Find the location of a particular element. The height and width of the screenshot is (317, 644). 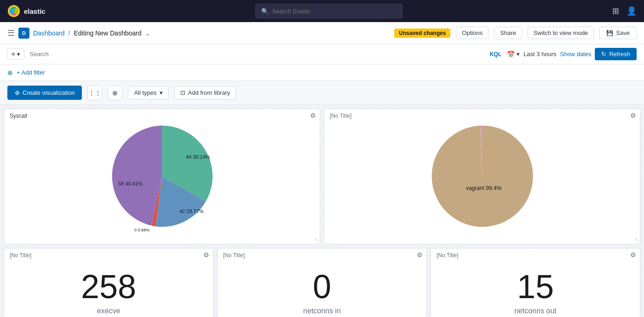

filter-dropdown-caret: ▾ is located at coordinates (18, 54).